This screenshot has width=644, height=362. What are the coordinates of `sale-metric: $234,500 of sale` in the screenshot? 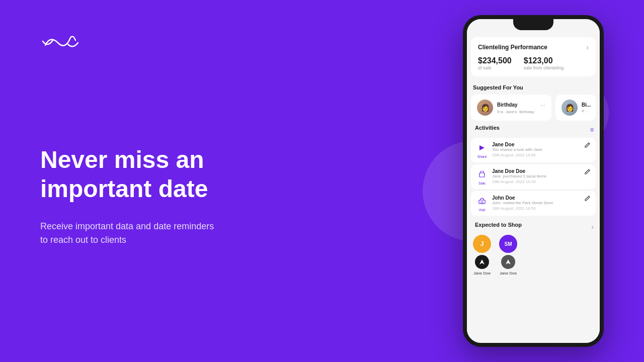 It's located at (495, 63).